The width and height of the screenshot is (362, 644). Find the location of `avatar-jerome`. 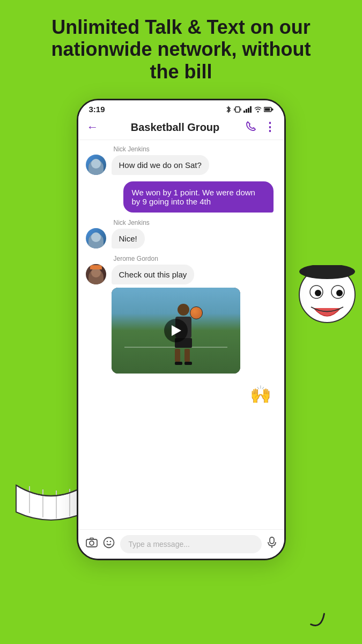

avatar-jerome is located at coordinates (96, 274).